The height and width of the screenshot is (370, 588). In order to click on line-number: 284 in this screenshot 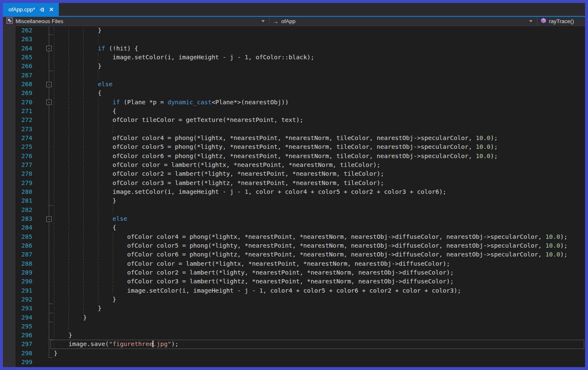, I will do `click(19, 228)`.